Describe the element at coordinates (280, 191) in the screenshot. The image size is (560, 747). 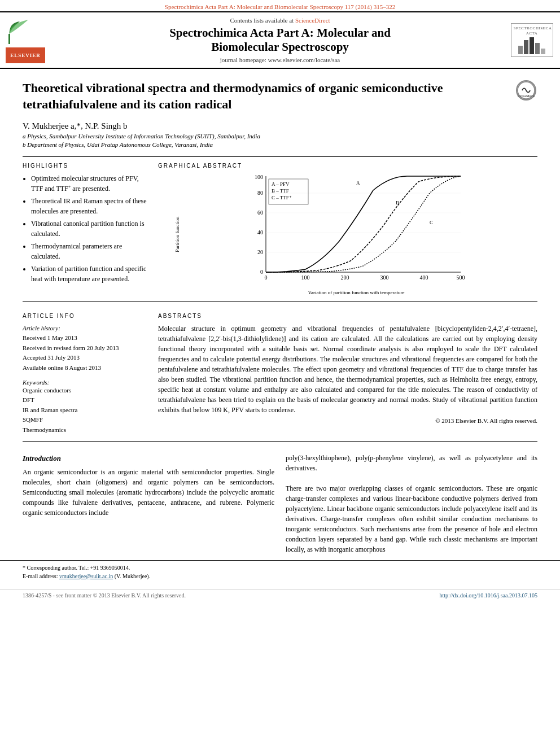
I see `svg-text: B – TTF` at that location.